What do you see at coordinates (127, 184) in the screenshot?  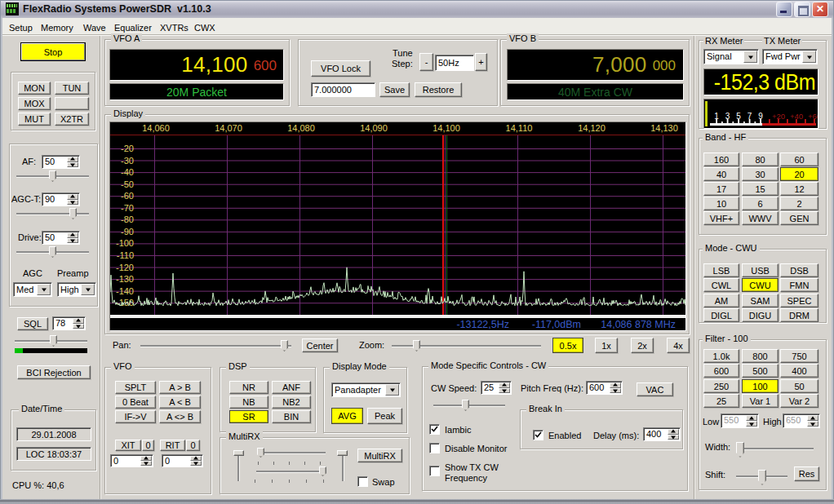 I see `svg-text: -50` at bounding box center [127, 184].